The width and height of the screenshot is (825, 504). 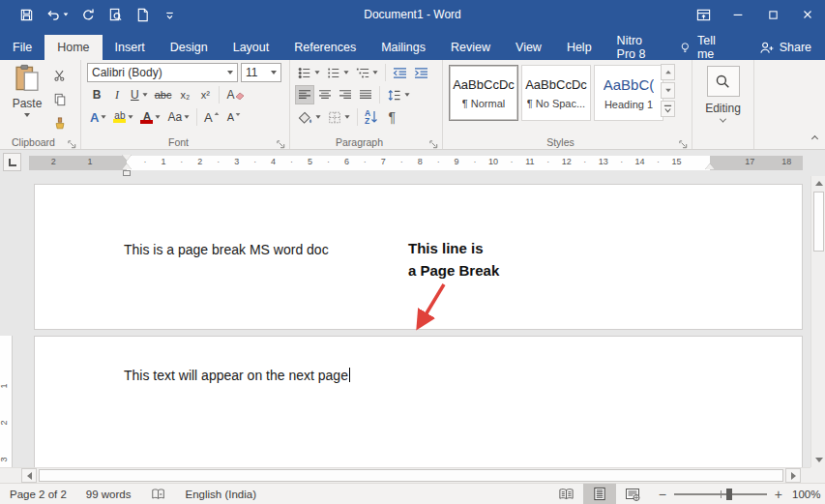 I want to click on tab-mailings: Mailings, so click(x=403, y=47).